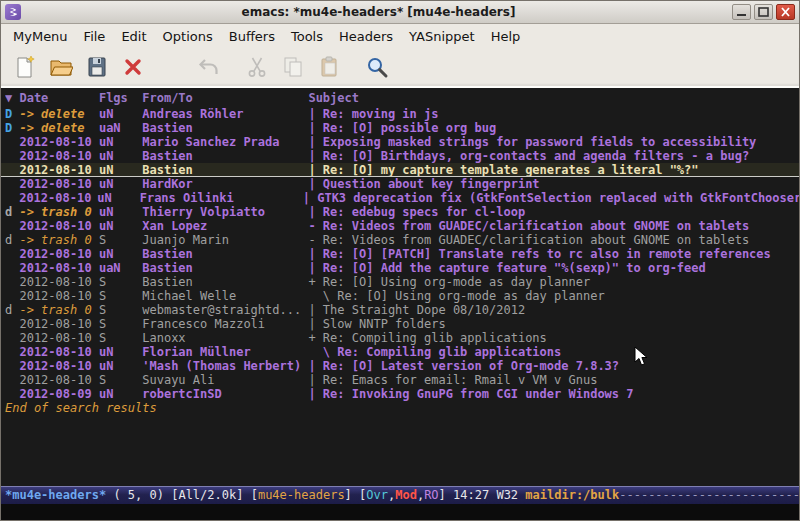 This screenshot has width=800, height=521. Describe the element at coordinates (400, 12) in the screenshot. I see `titlebar: emacs: *mu4e-headers* [mu4e-headers]` at that location.